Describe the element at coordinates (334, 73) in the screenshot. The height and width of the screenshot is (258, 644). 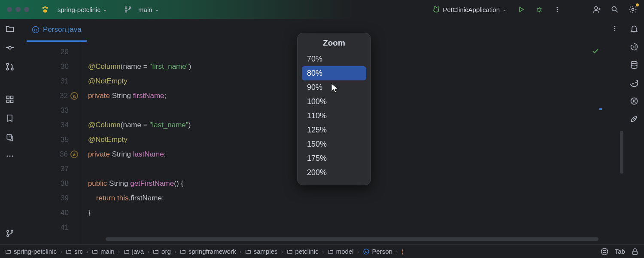
I see `zoom-option: 80%` at that location.